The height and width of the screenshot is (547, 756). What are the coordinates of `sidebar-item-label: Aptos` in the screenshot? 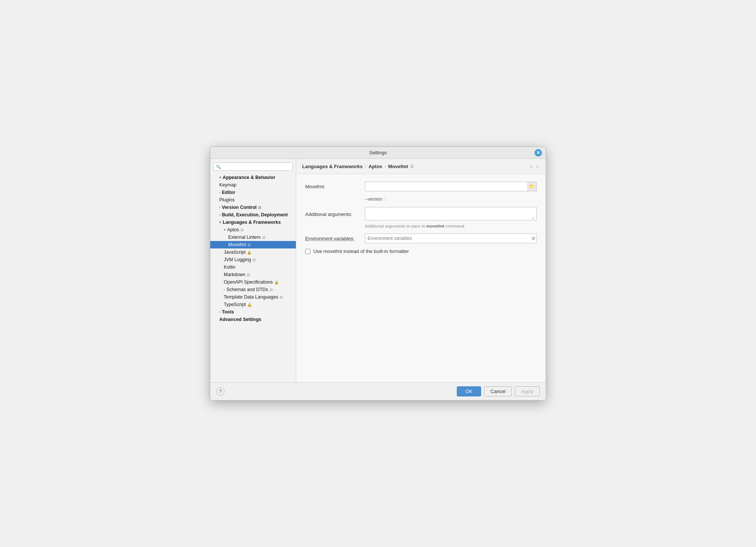 It's located at (233, 230).